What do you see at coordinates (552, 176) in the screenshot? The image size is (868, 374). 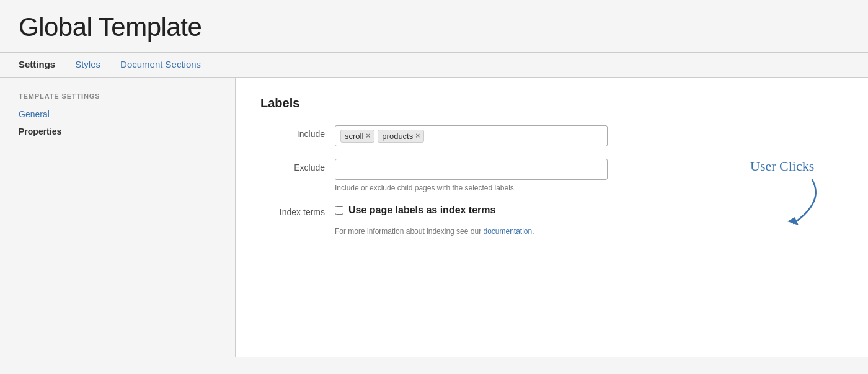 I see `exclude-row: Exclude Include or exclude child pages w…` at bounding box center [552, 176].